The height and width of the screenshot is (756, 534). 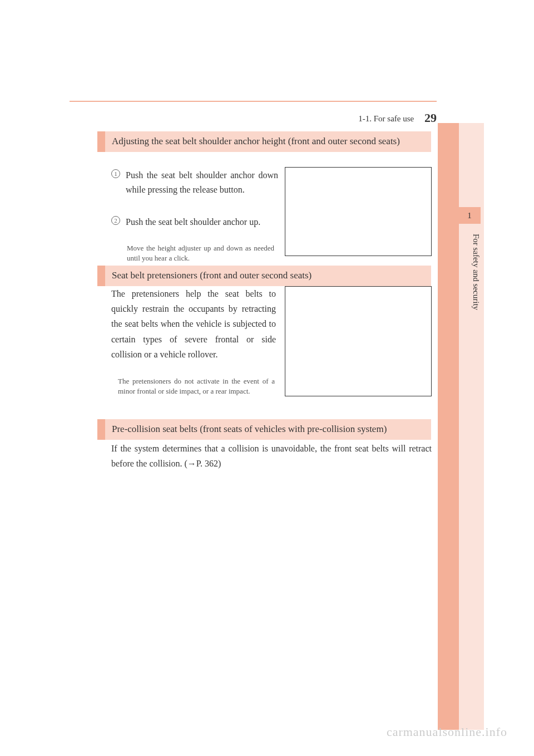 I want to click on list-item-2-text: Push the seat belt shoulder anchor up., so click(x=193, y=222).